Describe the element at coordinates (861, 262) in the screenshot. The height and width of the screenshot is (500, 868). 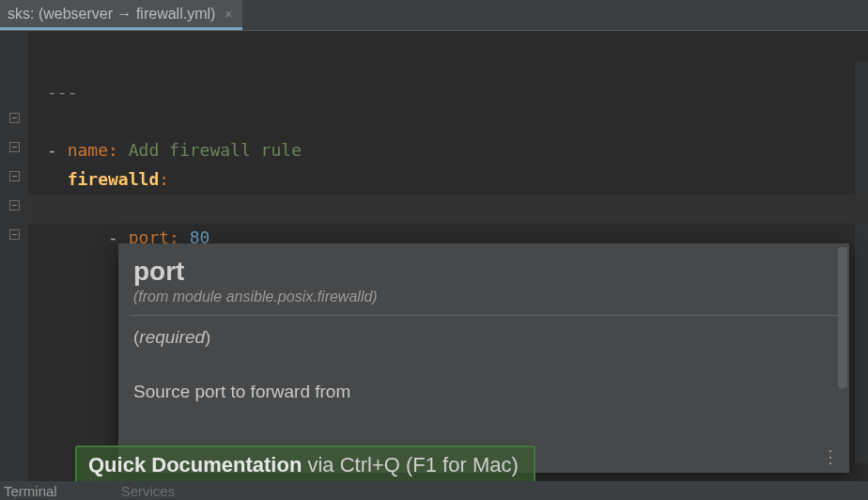
I see `editor-right-gutter` at that location.